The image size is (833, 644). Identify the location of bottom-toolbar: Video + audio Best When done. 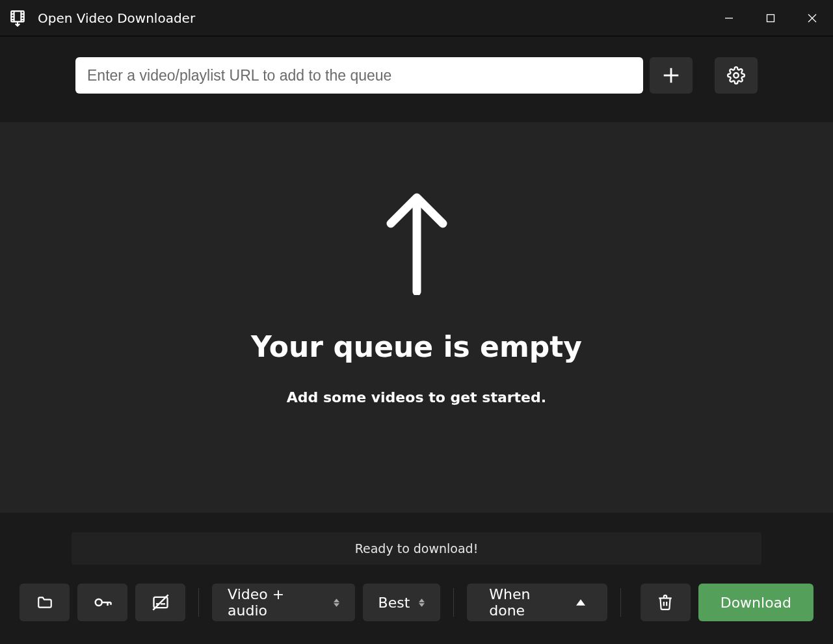
(416, 602).